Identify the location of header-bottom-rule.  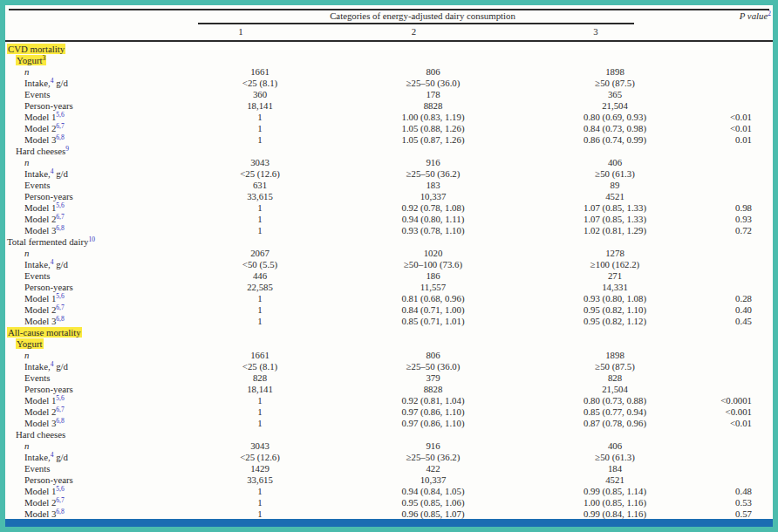
(389, 41).